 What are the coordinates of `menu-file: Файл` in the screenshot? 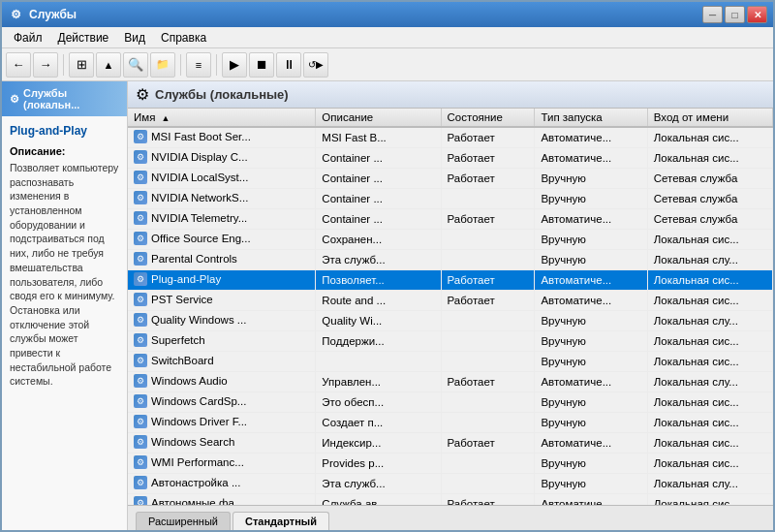 It's located at (28, 38).